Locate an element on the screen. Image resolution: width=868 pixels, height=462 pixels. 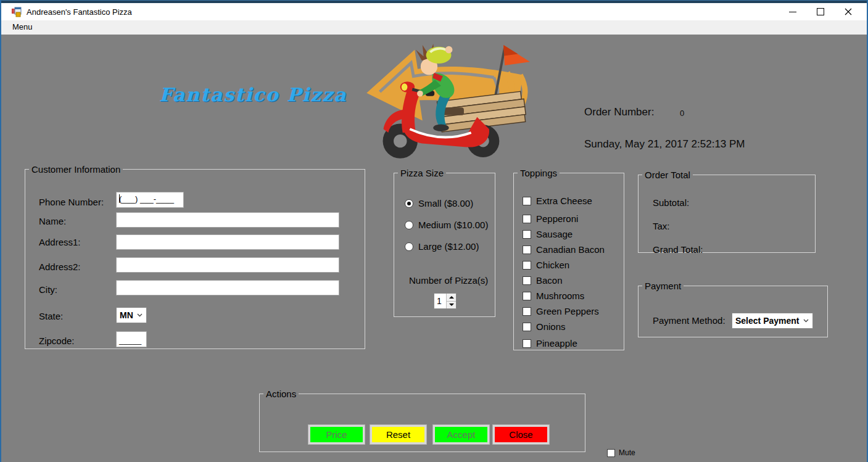
stepper-down-icon is located at coordinates (452, 305).